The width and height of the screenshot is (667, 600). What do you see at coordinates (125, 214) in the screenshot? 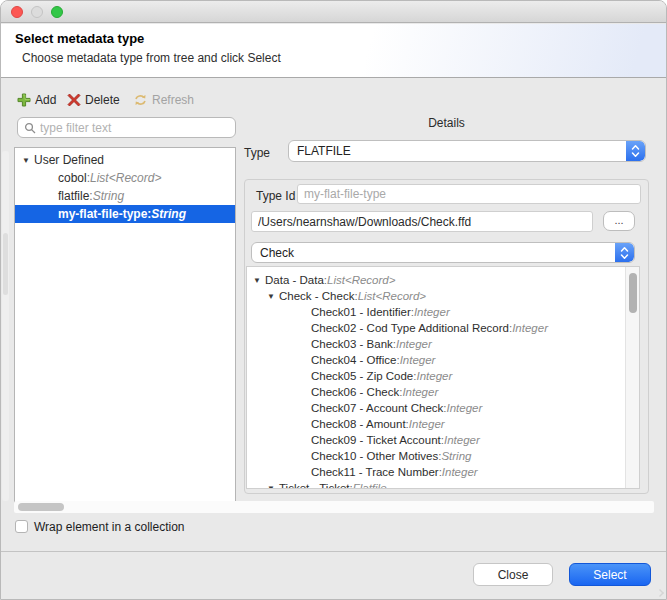
I see `tree-item: my-flat-file-type : String` at bounding box center [125, 214].